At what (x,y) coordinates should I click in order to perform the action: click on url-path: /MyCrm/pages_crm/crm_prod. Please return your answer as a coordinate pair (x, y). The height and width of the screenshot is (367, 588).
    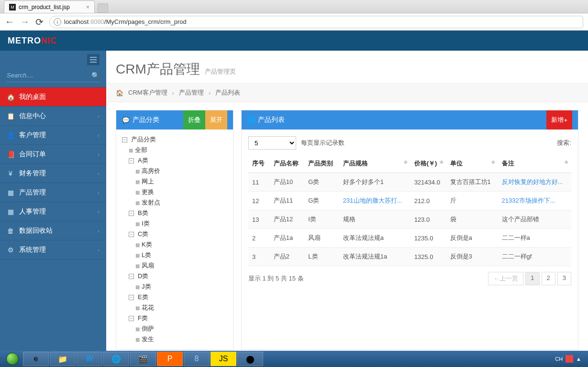
    Looking at the image, I should click on (145, 22).